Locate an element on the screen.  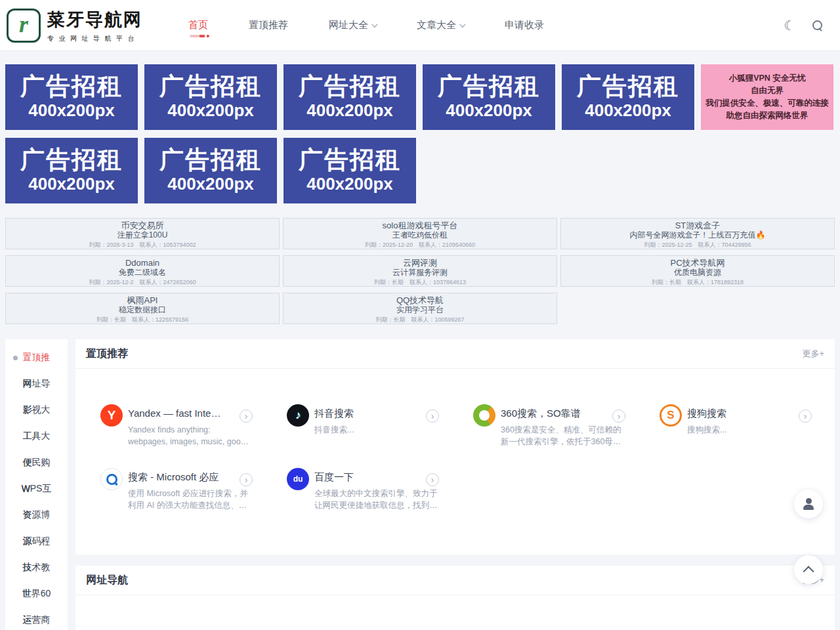
site-logo: r 菜牙导航网 专业网址导航平台 is located at coordinates (75, 26).